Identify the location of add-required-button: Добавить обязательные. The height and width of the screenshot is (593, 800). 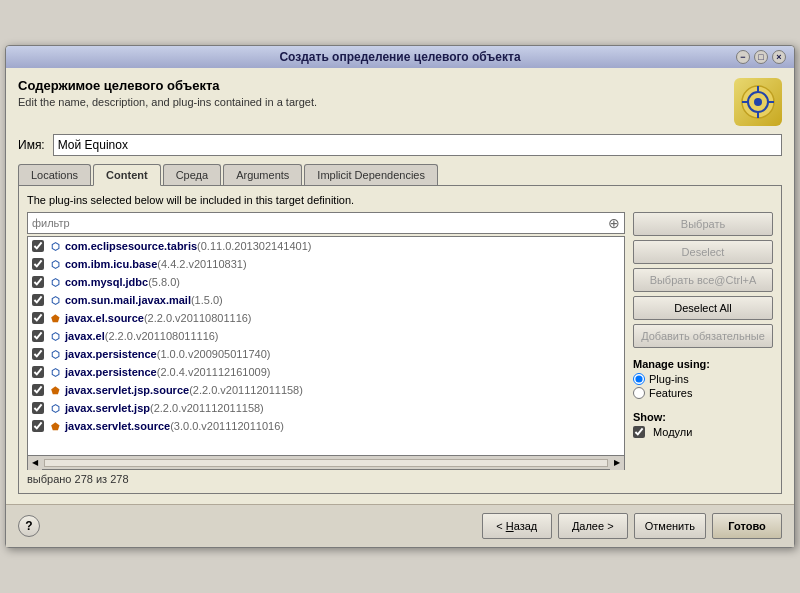
(703, 336).